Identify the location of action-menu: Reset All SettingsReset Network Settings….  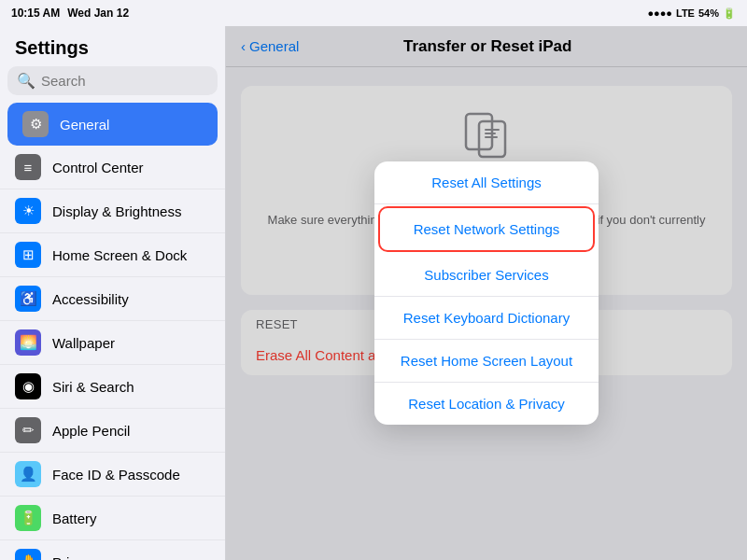
(486, 293).